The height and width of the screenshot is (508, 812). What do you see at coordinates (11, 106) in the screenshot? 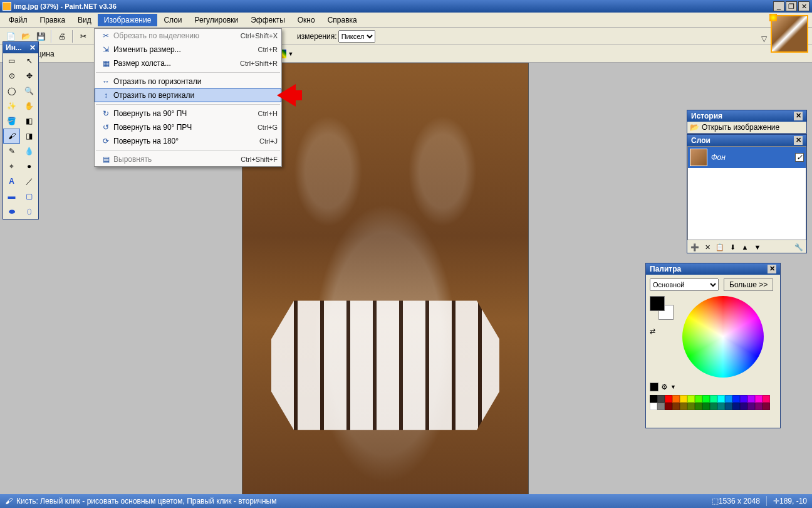
I see `wand-tool: ✨` at bounding box center [11, 106].